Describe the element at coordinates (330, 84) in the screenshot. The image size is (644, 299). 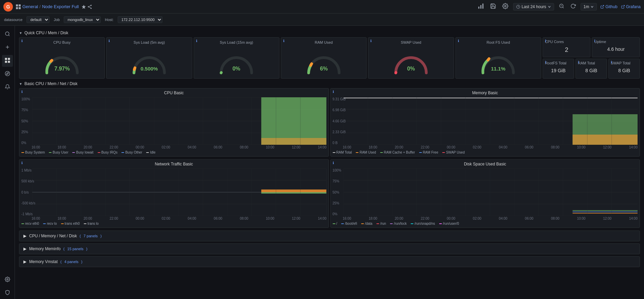
I see `basic-cpu-section-header: ▼ Basic CPU / Mem / Net / Disk` at that location.